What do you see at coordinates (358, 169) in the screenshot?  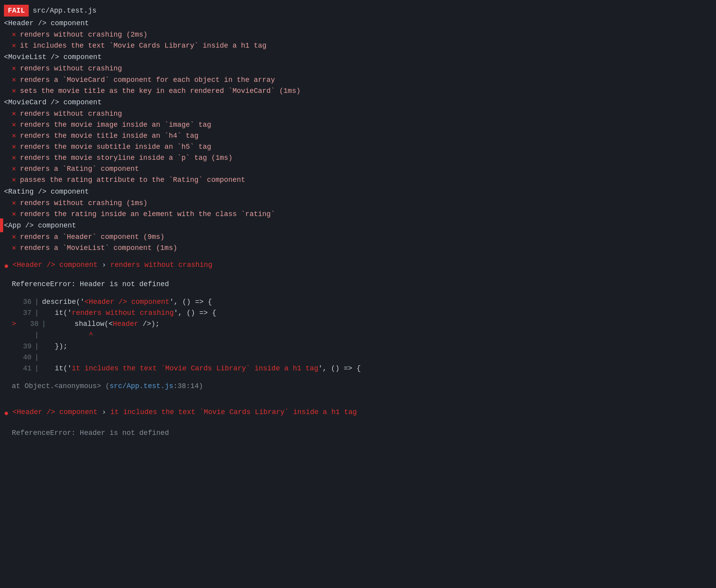 I see `test-item: ✕ renders a `Rating` component` at bounding box center [358, 169].